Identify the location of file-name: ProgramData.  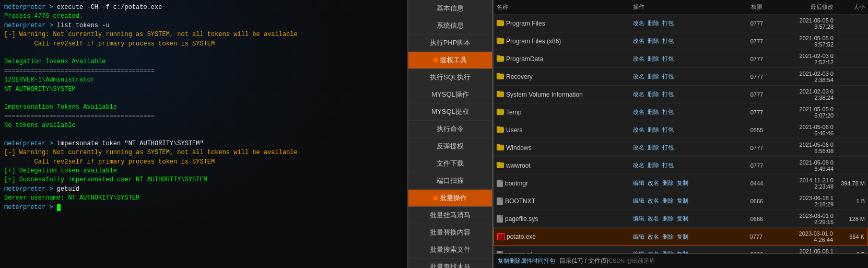
(562, 59).